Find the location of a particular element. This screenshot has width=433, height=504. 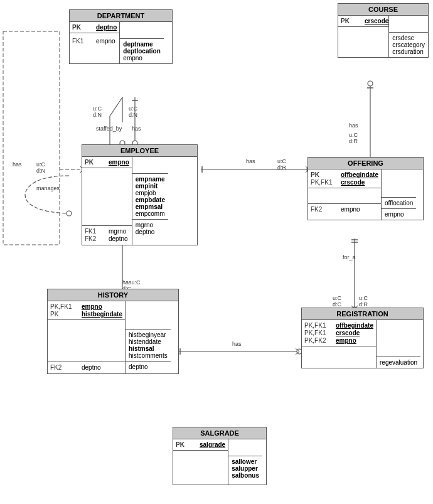

sal-attr-salbonus: salbonus is located at coordinates (245, 476).